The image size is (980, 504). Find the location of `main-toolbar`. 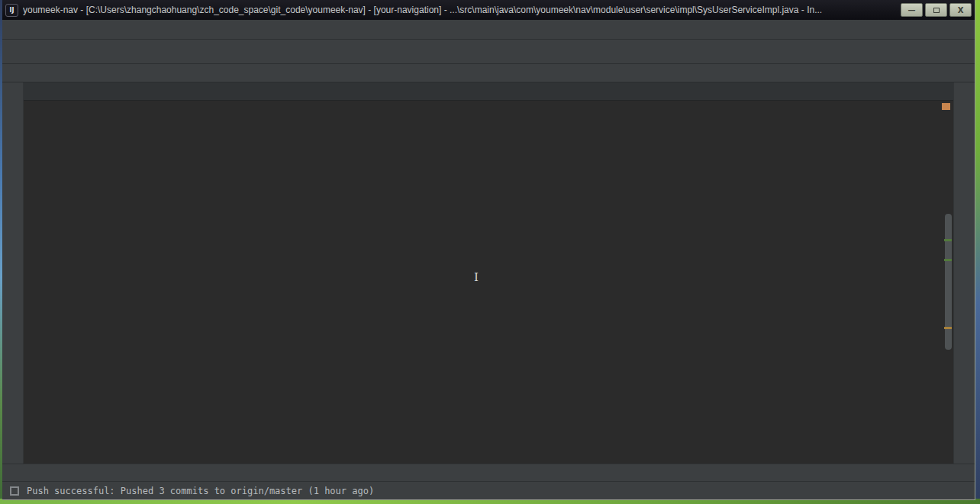

main-toolbar is located at coordinates (488, 52).